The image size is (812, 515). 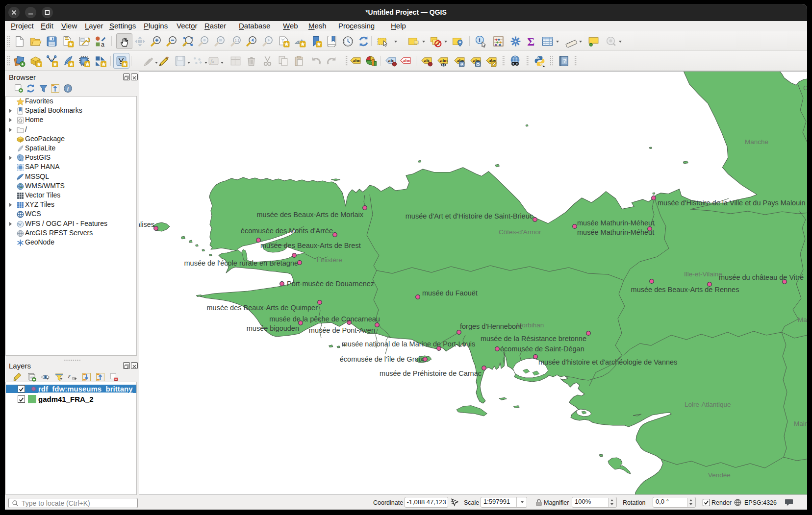 I want to click on svg-text: Mayenne, so click(x=802, y=319).